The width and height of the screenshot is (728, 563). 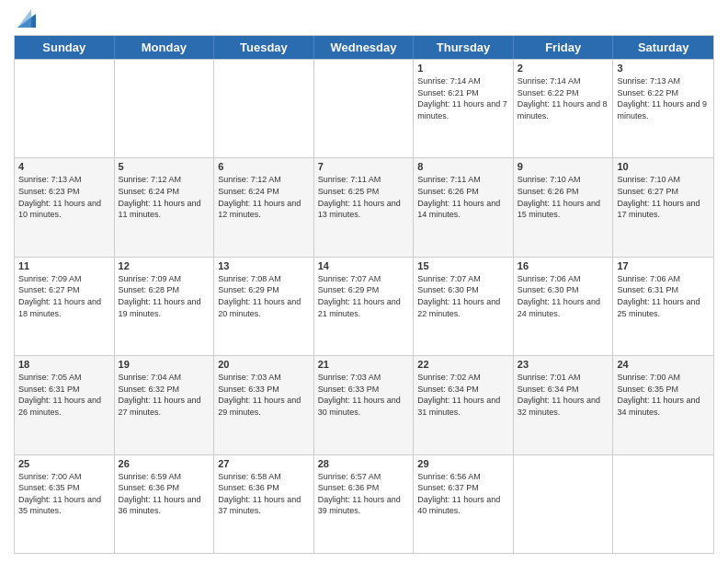 What do you see at coordinates (165, 306) in the screenshot?
I see `calendar-cell: 12Sunrise: 7:09 AM Sunset: 6:28 PM Dayli…` at bounding box center [165, 306].